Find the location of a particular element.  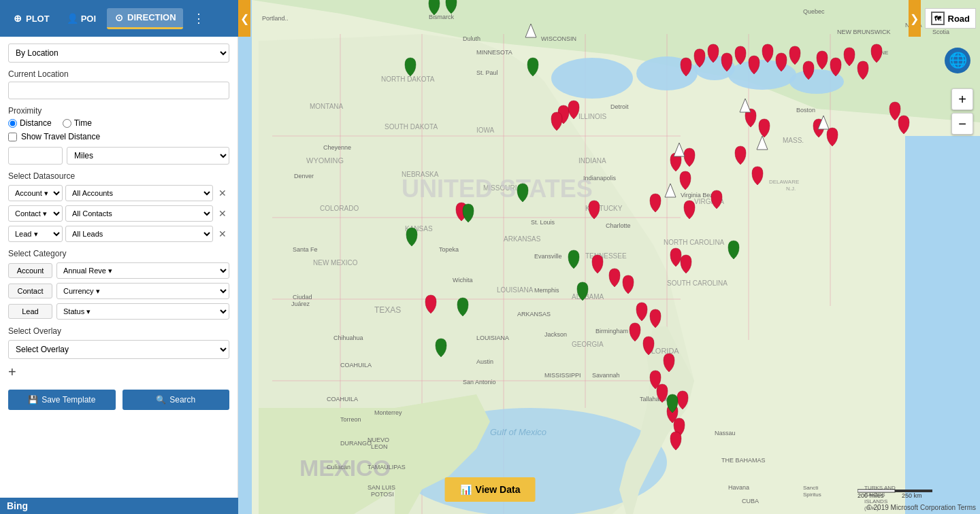

svg-text: Birmingham is located at coordinates (612, 331).